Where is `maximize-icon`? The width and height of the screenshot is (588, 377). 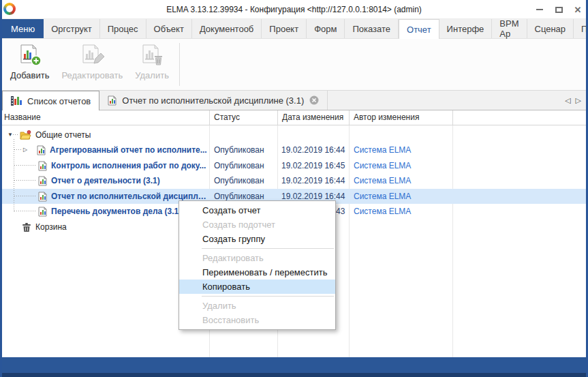 maximize-icon is located at coordinates (559, 10).